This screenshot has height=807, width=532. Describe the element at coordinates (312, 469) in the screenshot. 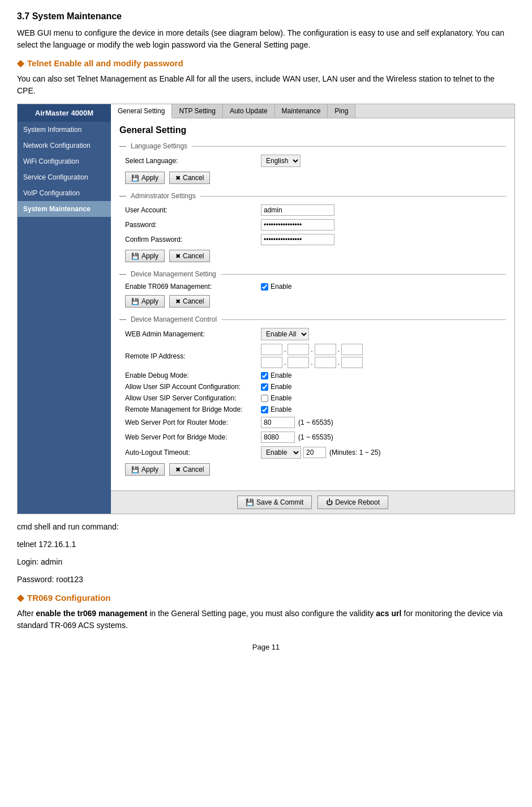

I see `device-control-buttons: 💾 Apply ✖ Cancel` at that location.